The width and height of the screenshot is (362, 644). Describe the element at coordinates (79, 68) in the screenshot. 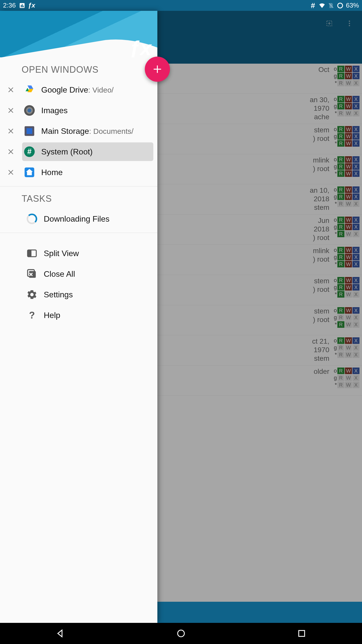

I see `open-windows-header: OPEN WINDOWS` at that location.